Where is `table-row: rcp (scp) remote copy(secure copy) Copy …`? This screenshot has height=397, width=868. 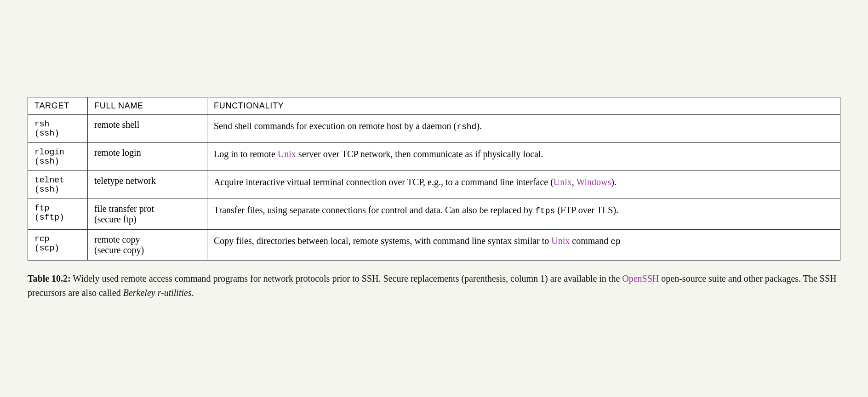 table-row: rcp (scp) remote copy(secure copy) Copy … is located at coordinates (434, 245).